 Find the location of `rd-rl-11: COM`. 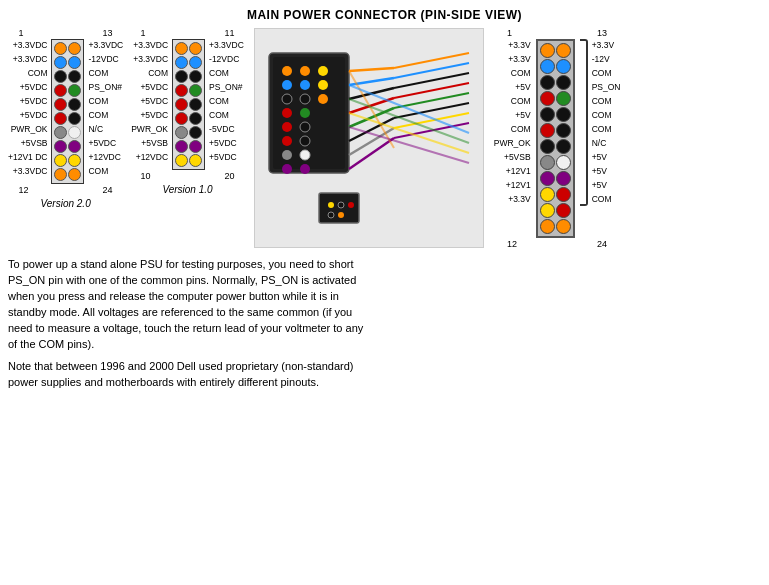

rd-rl-11: COM is located at coordinates (602, 200).